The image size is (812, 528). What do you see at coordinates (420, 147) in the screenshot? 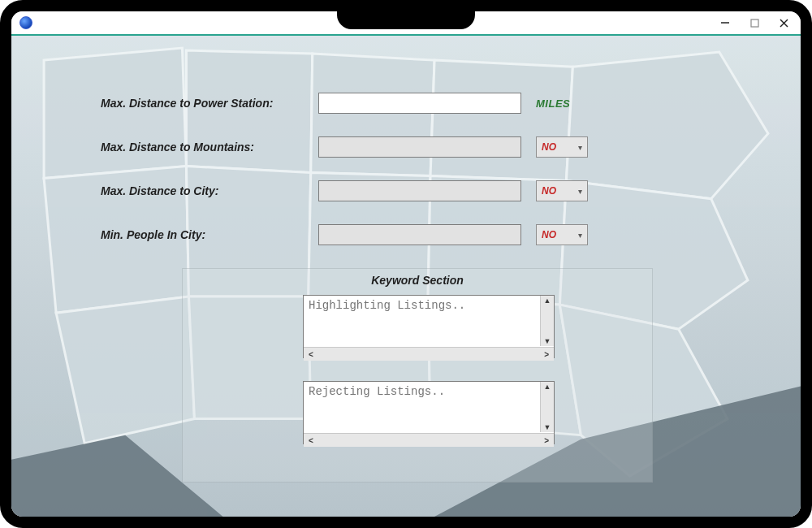
I see `mountains-input` at bounding box center [420, 147].